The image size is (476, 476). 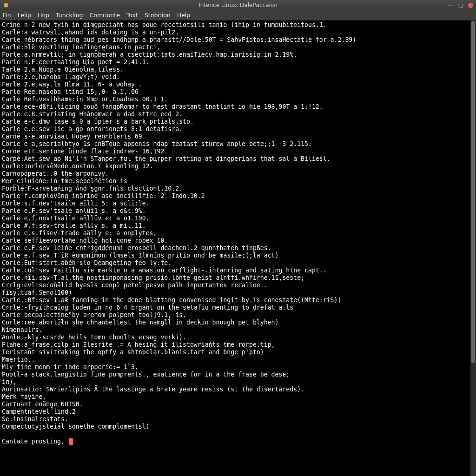 I want to click on menu-bar: Fin Lelip Hop Tunckling Comrionte Toxt S…, so click(x=238, y=15).